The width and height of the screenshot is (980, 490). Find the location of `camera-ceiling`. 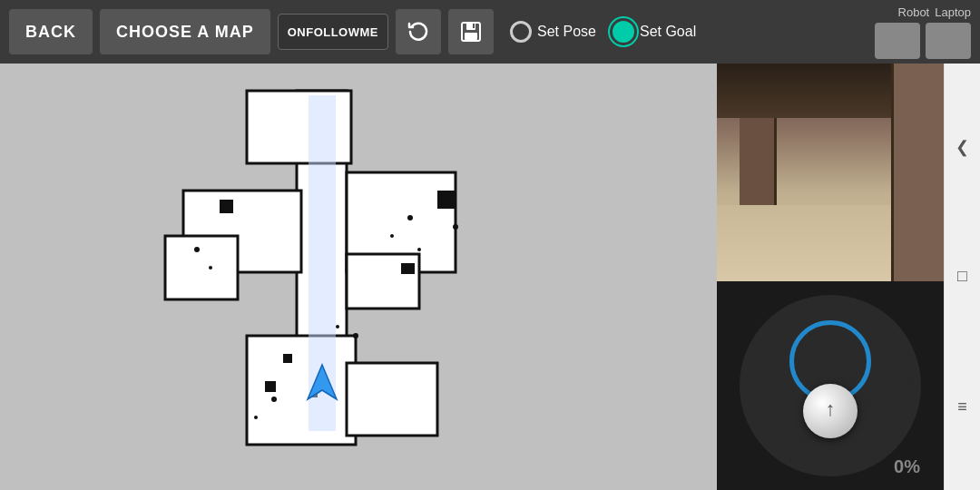

camera-ceiling is located at coordinates (830, 91).